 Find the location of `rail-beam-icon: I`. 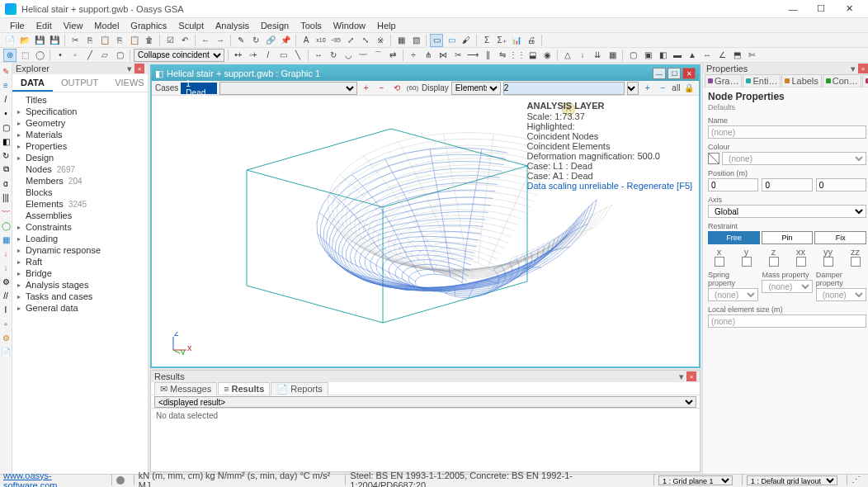

rail-beam-icon: I is located at coordinates (6, 310).